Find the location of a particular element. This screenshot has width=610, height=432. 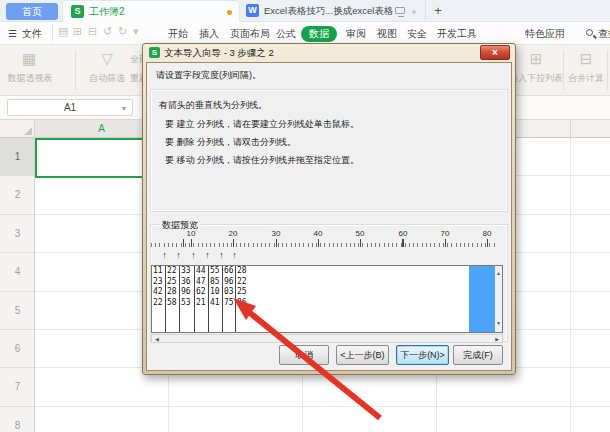

ruler-label: 30 is located at coordinates (276, 234).